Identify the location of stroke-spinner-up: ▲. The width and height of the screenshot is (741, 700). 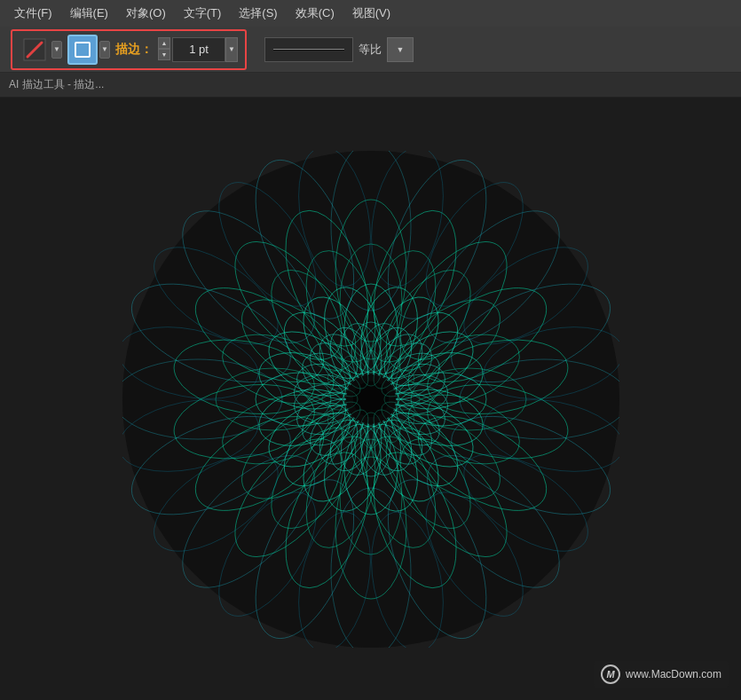
(164, 43).